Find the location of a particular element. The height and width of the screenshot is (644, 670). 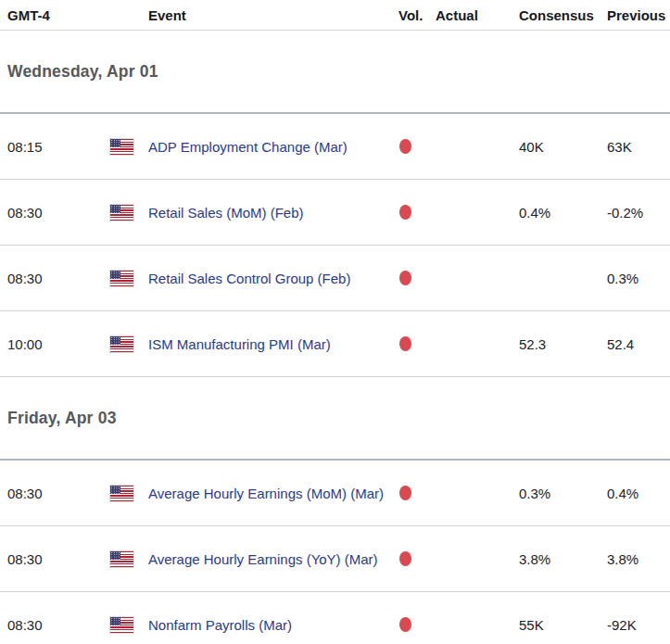

date-section-header: Wednesday, Apr 01 is located at coordinates (335, 72).